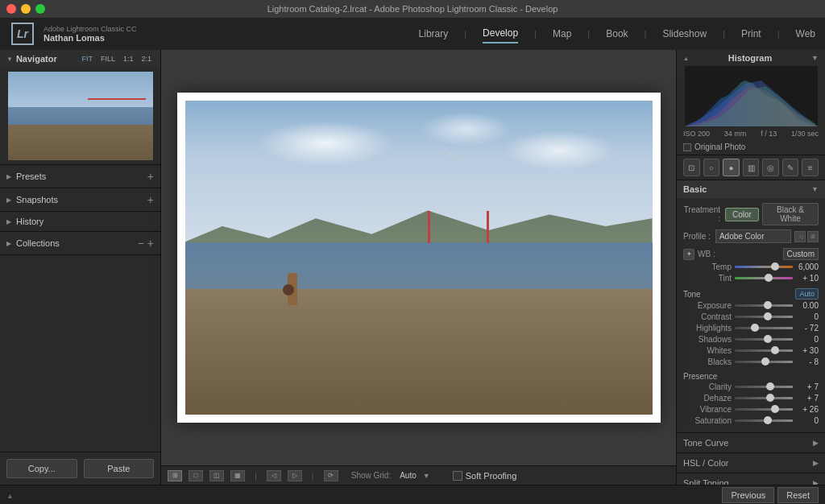 The width and height of the screenshot is (825, 504). What do you see at coordinates (751, 463) in the screenshot?
I see `hsl-header: HSL / Color ▶` at bounding box center [751, 463].